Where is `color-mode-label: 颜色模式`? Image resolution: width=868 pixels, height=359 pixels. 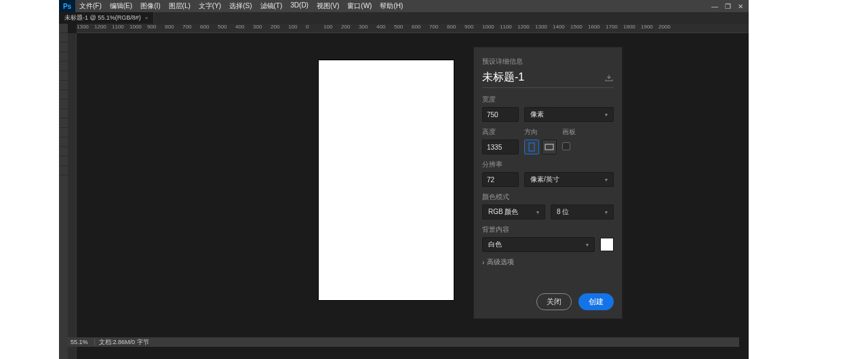 color-mode-label: 颜色模式 is located at coordinates (548, 197).